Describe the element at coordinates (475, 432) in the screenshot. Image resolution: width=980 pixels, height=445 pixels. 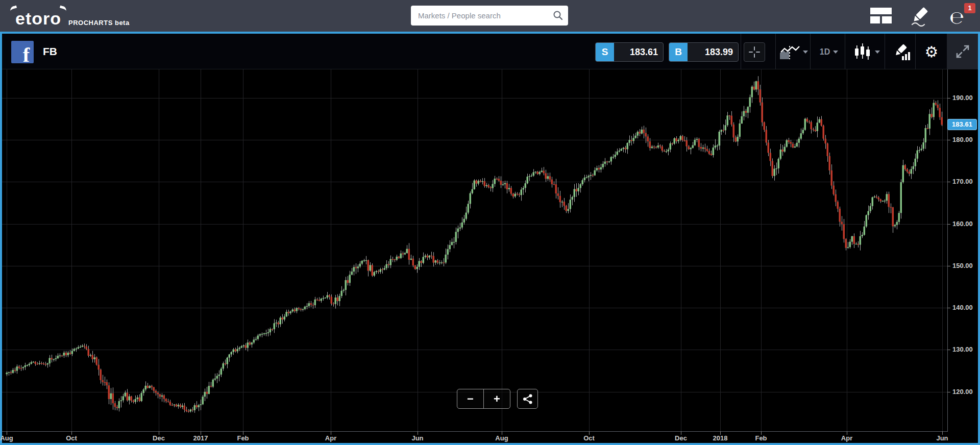
I see `date-axis` at that location.